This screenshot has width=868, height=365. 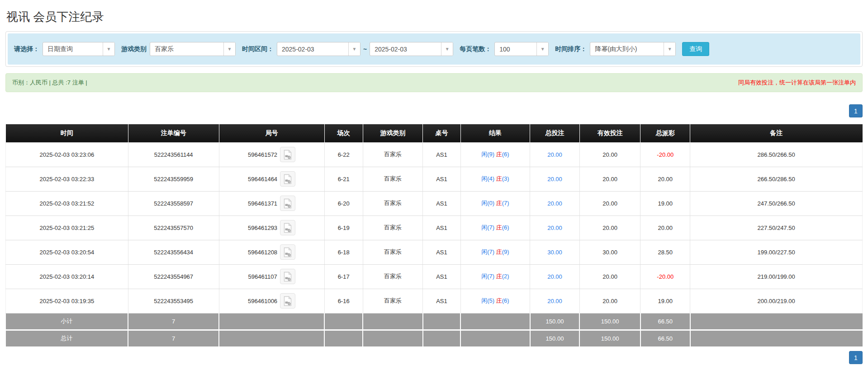 What do you see at coordinates (665, 322) in the screenshot?
I see `subtotal-payout: 66.50` at bounding box center [665, 322].